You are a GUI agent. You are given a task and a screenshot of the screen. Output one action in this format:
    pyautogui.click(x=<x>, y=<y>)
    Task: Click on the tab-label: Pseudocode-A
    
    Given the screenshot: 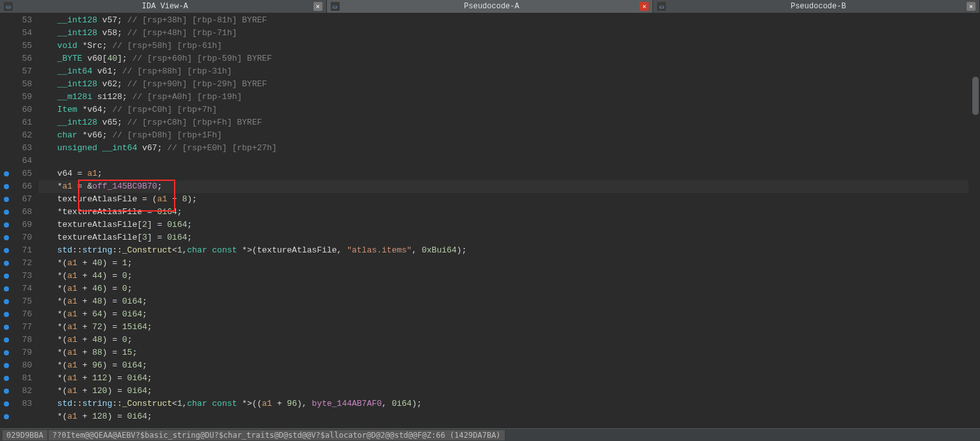 What is the action you would take?
    pyautogui.click(x=492, y=6)
    